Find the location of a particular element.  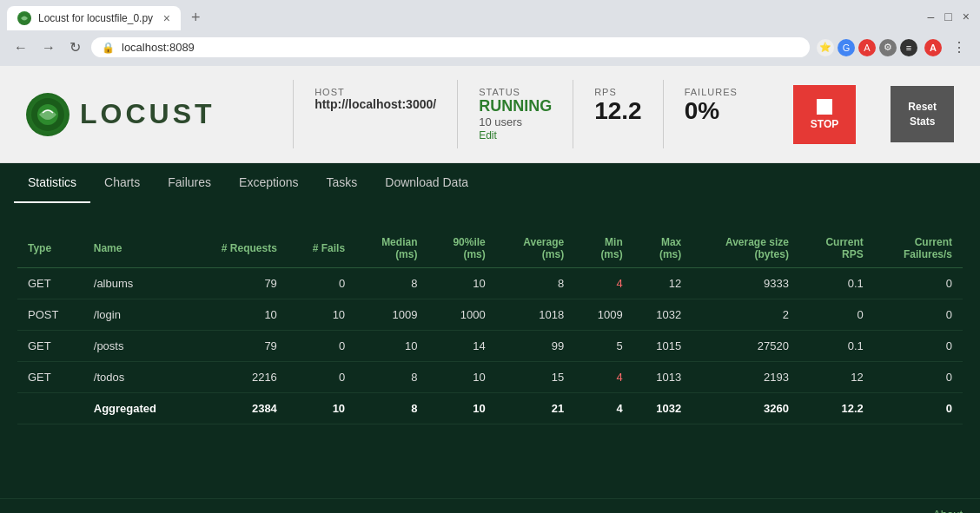

maximize-button: □ is located at coordinates (948, 16).